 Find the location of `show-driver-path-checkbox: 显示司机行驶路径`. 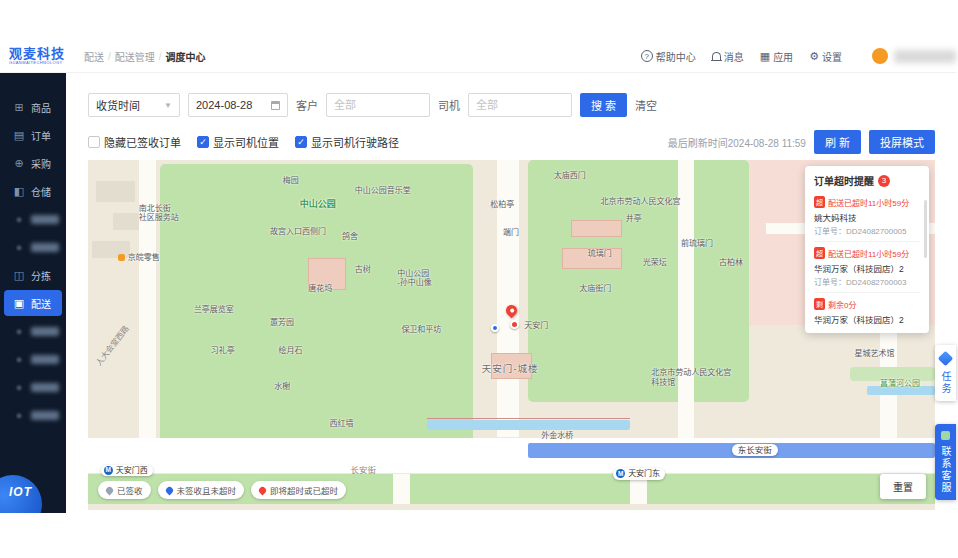

show-driver-path-checkbox: 显示司机行驶路径 is located at coordinates (347, 142).